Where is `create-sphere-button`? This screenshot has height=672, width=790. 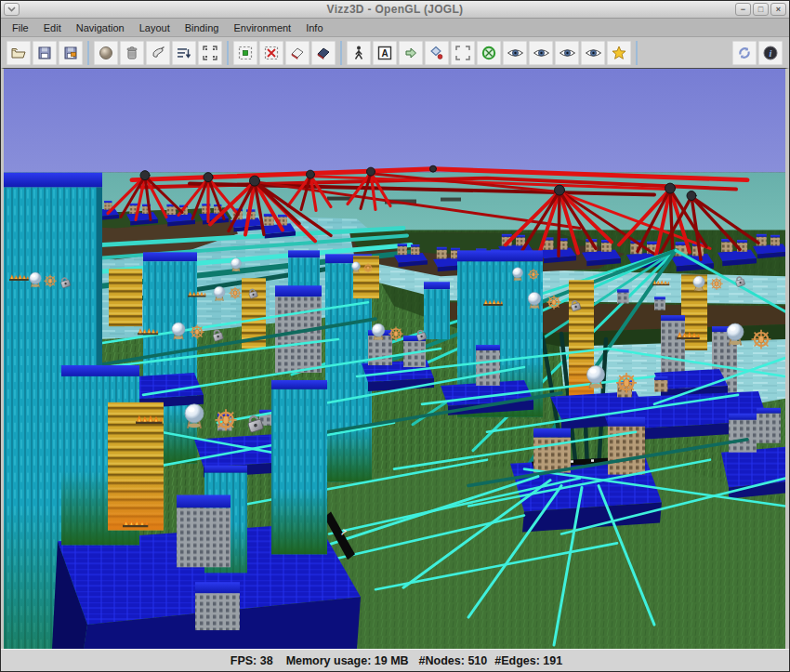
create-sphere-button is located at coordinates (106, 53).